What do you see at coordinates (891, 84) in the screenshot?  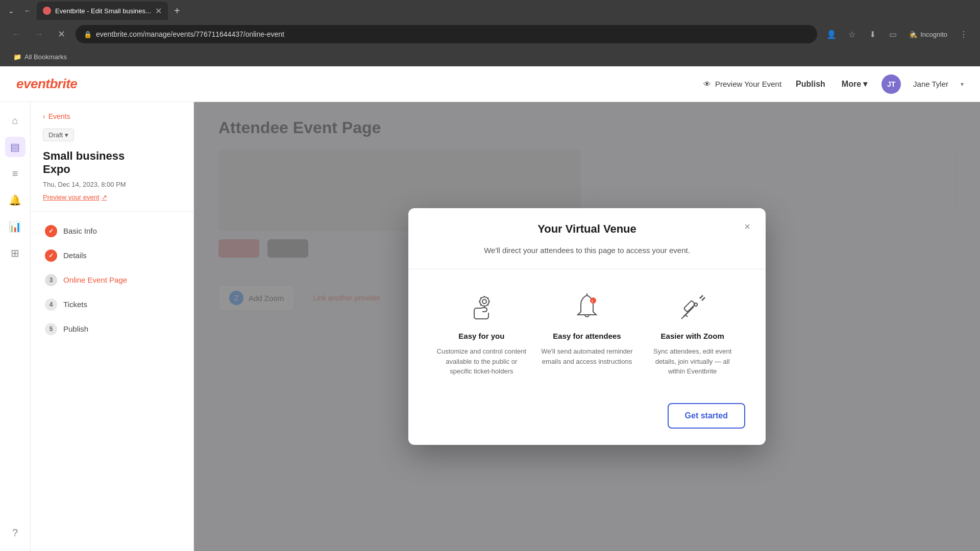 I see `user-initials: JT` at bounding box center [891, 84].